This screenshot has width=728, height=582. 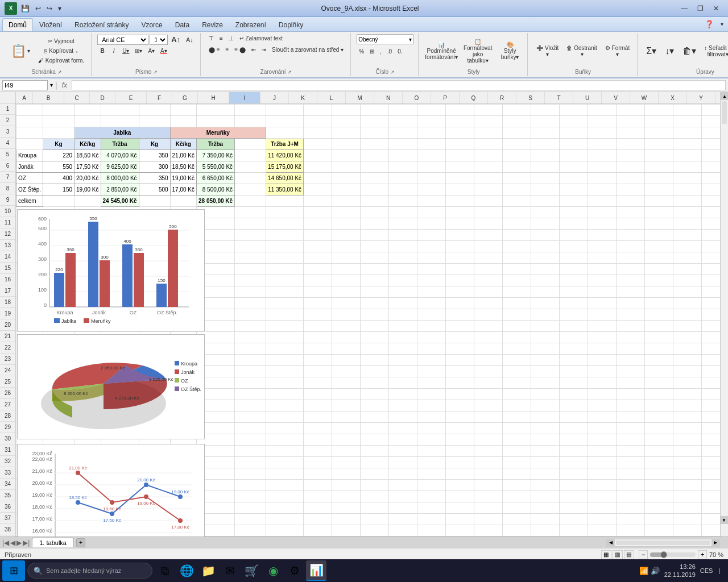 I want to click on cell-E7: 350, so click(x=155, y=178).